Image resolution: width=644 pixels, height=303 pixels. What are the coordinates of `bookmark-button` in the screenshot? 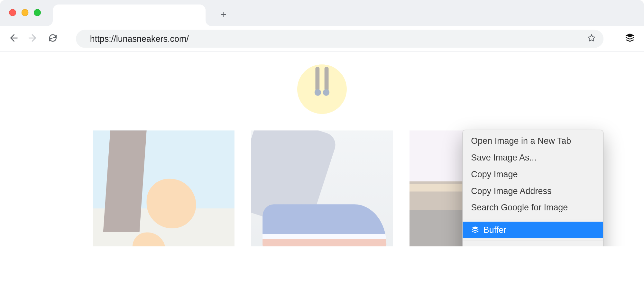 It's located at (592, 39).